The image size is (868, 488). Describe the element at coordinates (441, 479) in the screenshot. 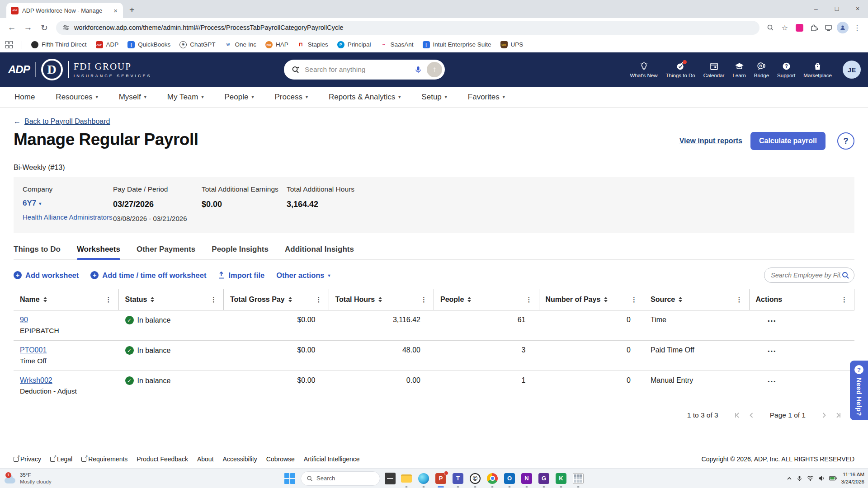

I see `powerpoint-app-icon: P` at that location.